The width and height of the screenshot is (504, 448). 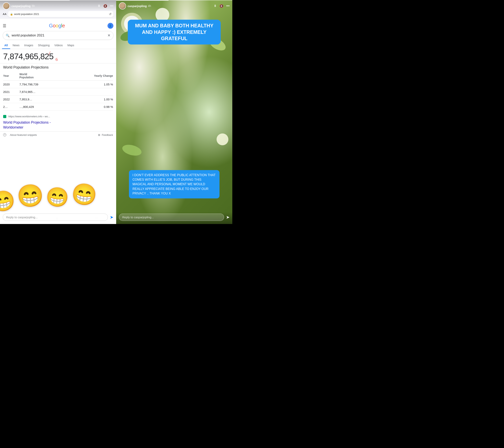 What do you see at coordinates (6, 6) in the screenshot?
I see `avatar-image` at bounding box center [6, 6].